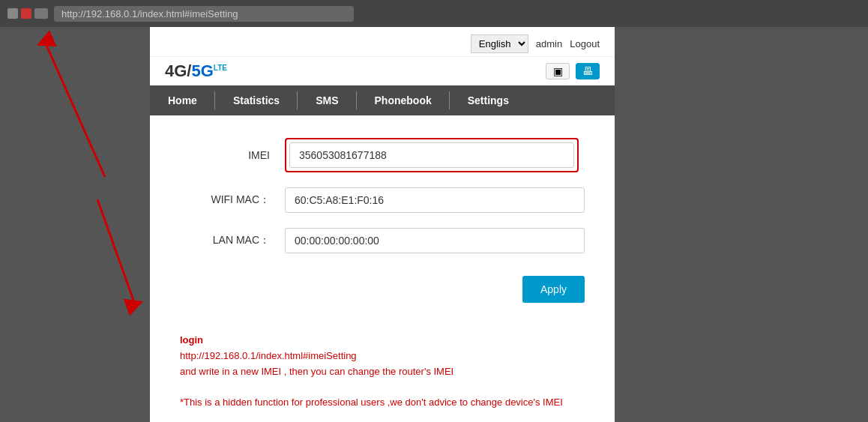  Describe the element at coordinates (382, 155) in the screenshot. I see `imei-row: IMEI` at that location.